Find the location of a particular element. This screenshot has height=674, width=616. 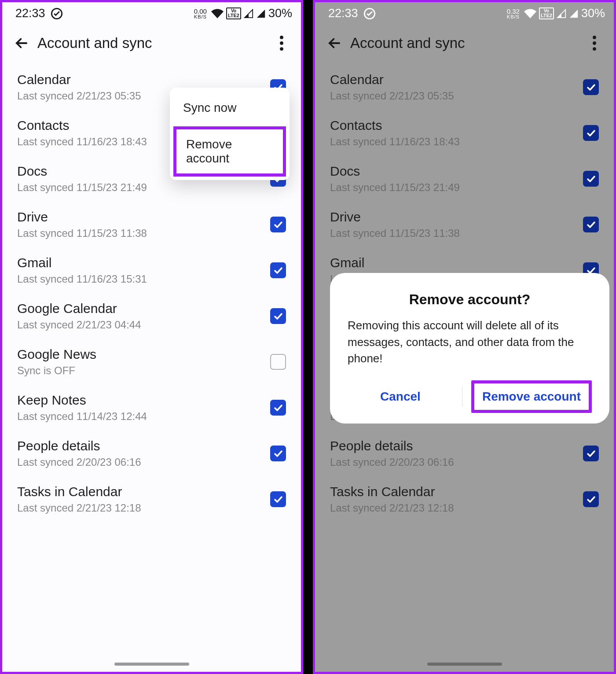

focus-mode-icon is located at coordinates (370, 14).